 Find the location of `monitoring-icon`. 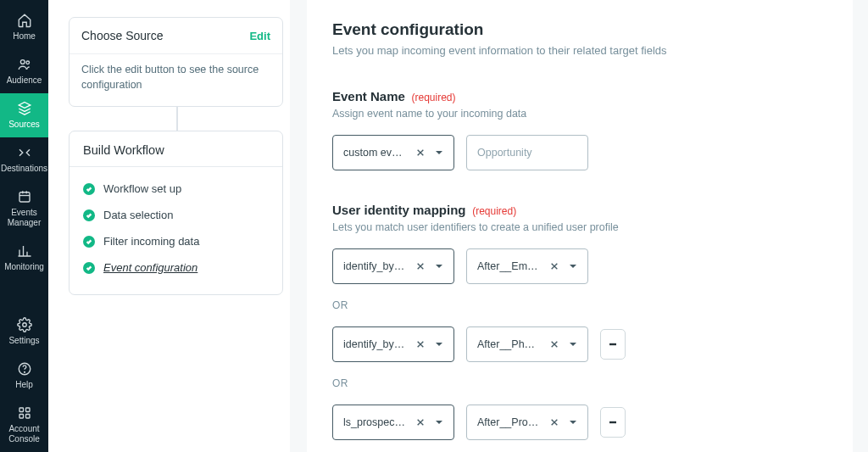

monitoring-icon is located at coordinates (25, 251).